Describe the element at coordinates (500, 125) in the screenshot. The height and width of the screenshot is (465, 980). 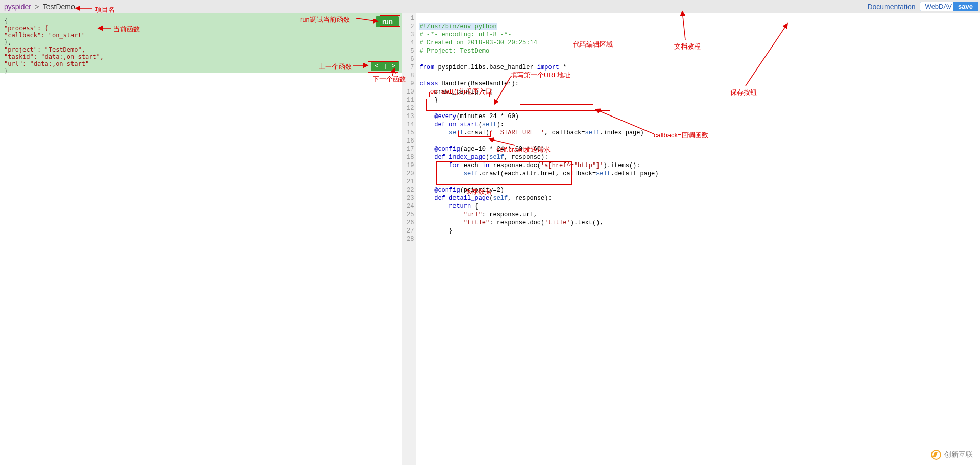
I see `code-text: ):` at that location.